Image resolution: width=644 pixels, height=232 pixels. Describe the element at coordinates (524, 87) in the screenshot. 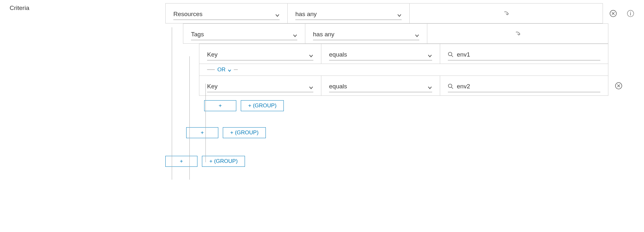

I see `value-input: env2` at that location.